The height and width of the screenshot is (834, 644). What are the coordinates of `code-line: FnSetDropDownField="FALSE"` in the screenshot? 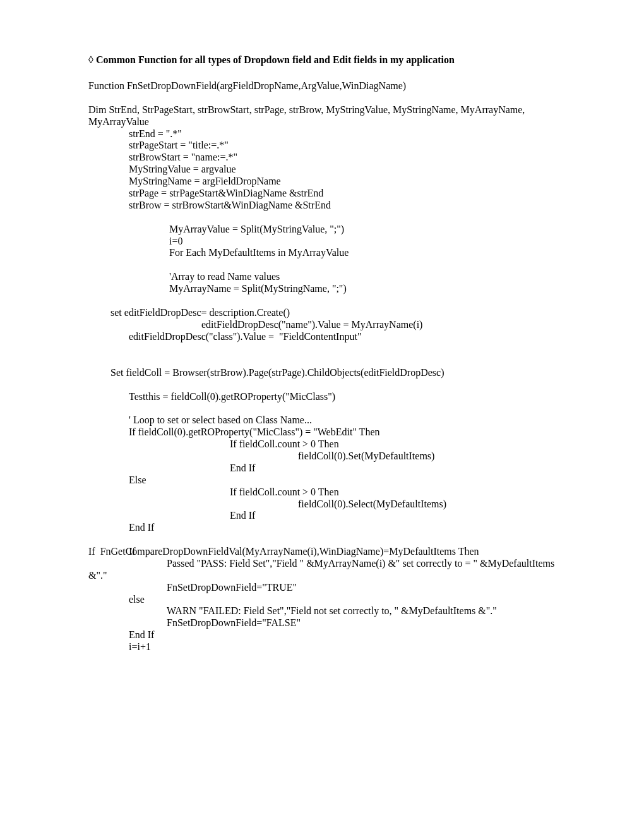 It's located at (322, 623).